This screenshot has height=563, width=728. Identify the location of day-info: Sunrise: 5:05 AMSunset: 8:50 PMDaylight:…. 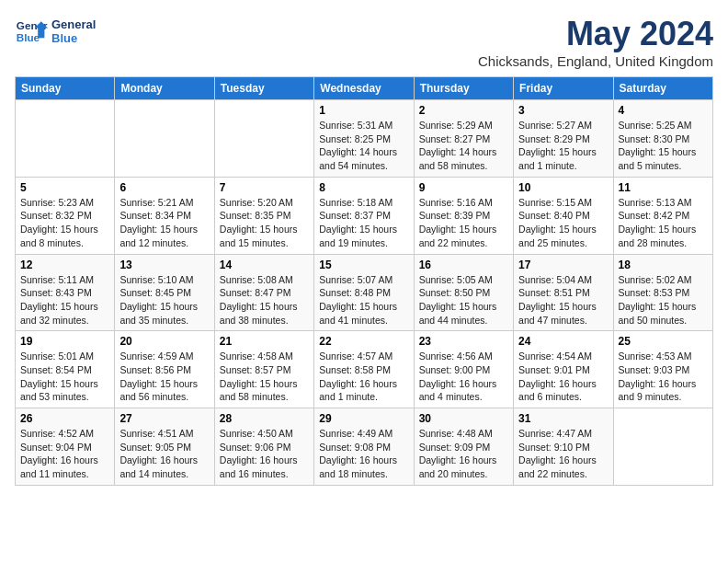
(463, 300).